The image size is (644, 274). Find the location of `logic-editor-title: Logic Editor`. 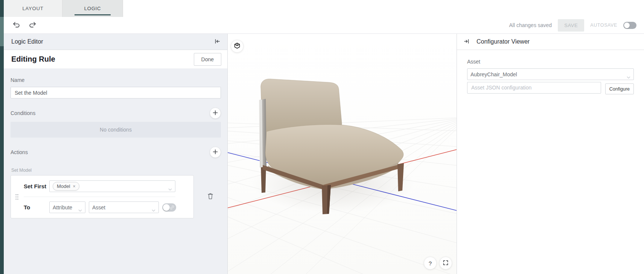

logic-editor-title: Logic Editor is located at coordinates (27, 42).